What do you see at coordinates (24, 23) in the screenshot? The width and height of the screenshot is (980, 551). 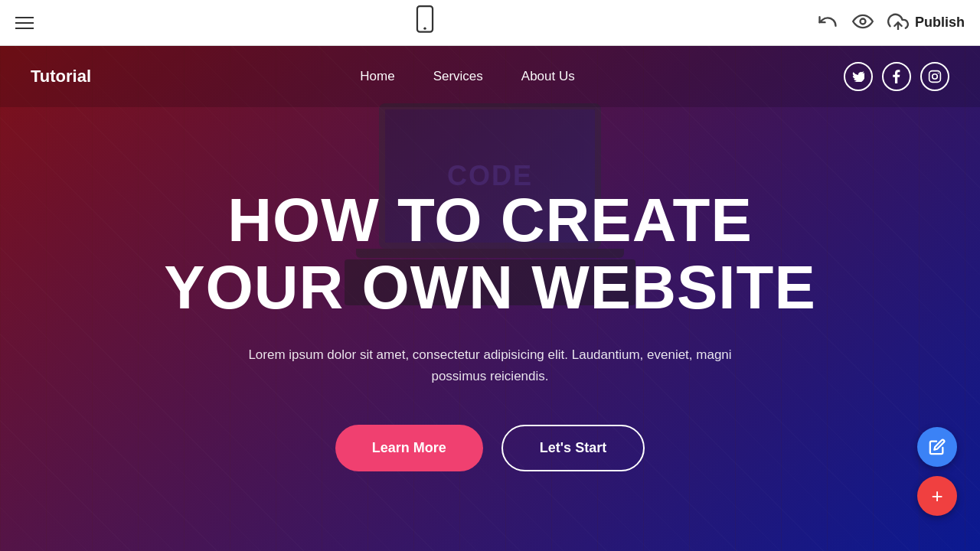 I see `hamburger-menu-button` at bounding box center [24, 23].